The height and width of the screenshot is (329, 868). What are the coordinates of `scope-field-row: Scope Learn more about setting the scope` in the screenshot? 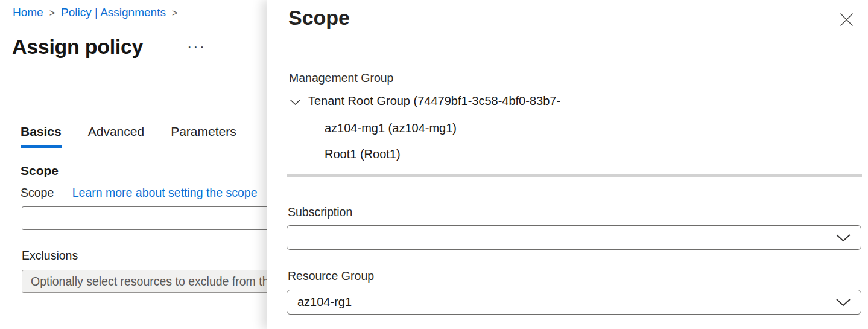 It's located at (139, 193).